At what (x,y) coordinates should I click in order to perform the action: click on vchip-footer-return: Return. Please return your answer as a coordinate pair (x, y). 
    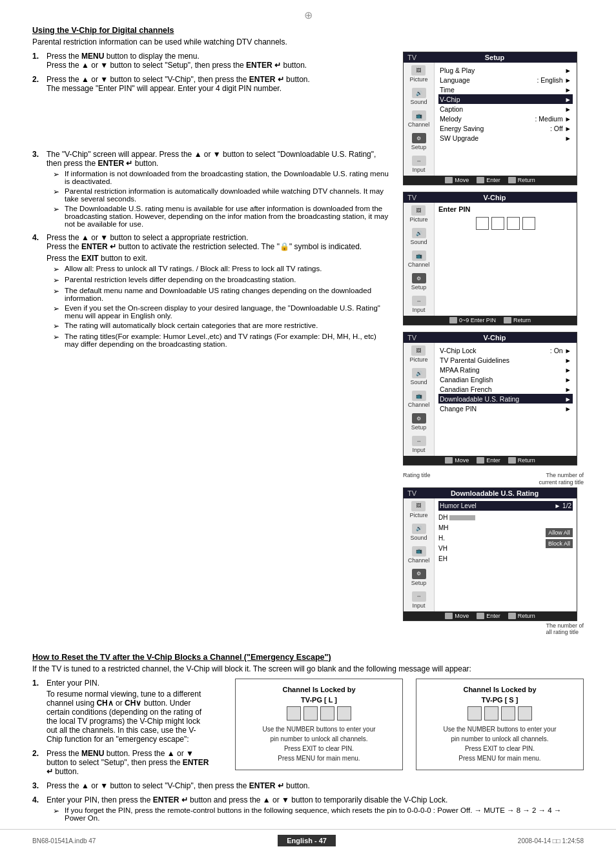
    Looking at the image, I should click on (522, 460).